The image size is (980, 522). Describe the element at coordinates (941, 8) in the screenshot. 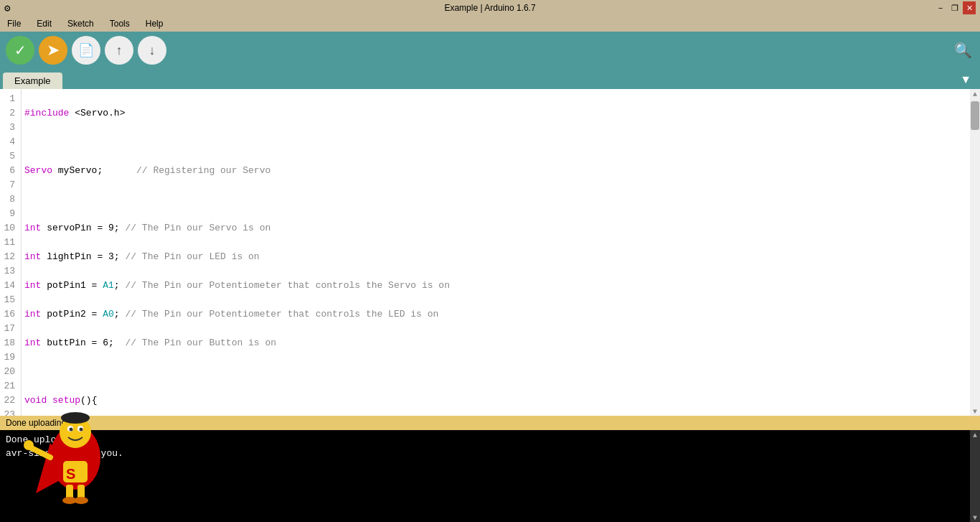

I see `minimize-button: −` at that location.